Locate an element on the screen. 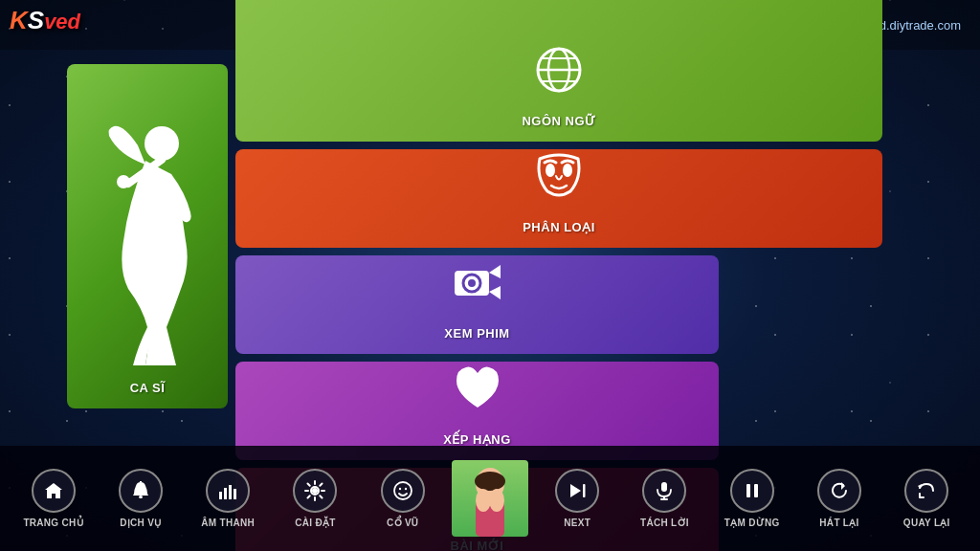  heart-icon is located at coordinates (478, 392).